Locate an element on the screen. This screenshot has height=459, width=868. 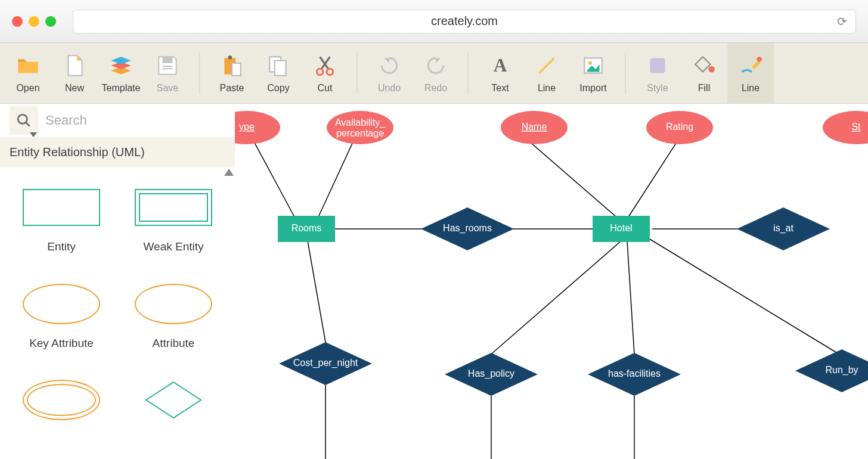
import-icon is located at coordinates (593, 66).